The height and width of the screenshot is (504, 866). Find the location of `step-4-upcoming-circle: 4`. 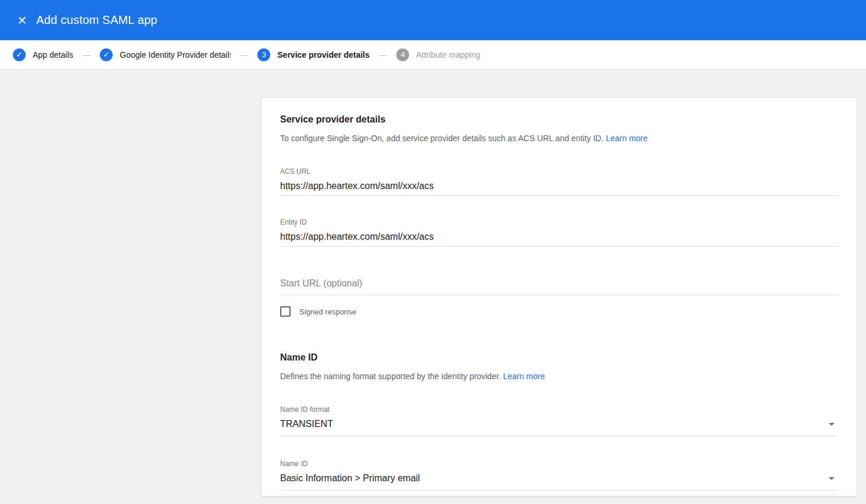

step-4-upcoming-circle: 4 is located at coordinates (403, 55).